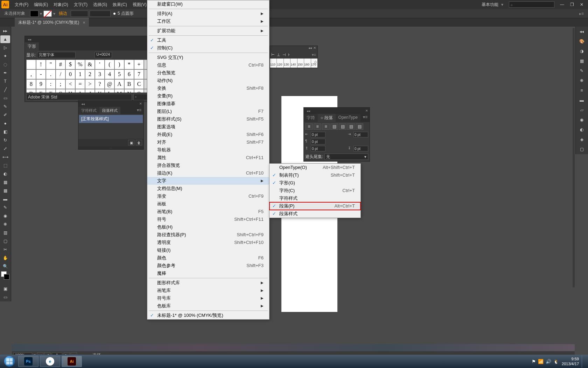 The width and height of the screenshot is (588, 368). I want to click on glyph-cell: ), so click(119, 64).